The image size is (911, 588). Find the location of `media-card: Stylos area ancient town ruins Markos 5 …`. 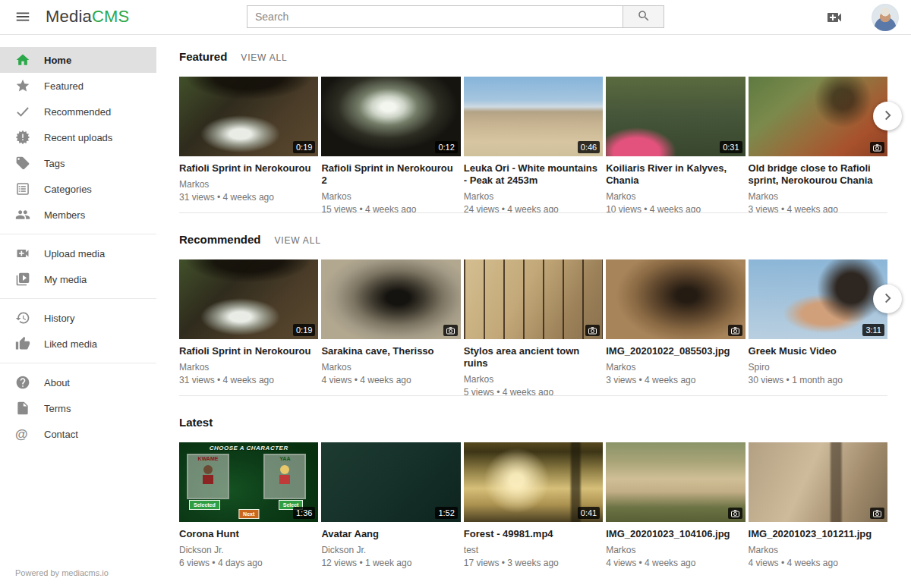

media-card: Stylos area ancient town ruins Markos 5 … is located at coordinates (533, 328).